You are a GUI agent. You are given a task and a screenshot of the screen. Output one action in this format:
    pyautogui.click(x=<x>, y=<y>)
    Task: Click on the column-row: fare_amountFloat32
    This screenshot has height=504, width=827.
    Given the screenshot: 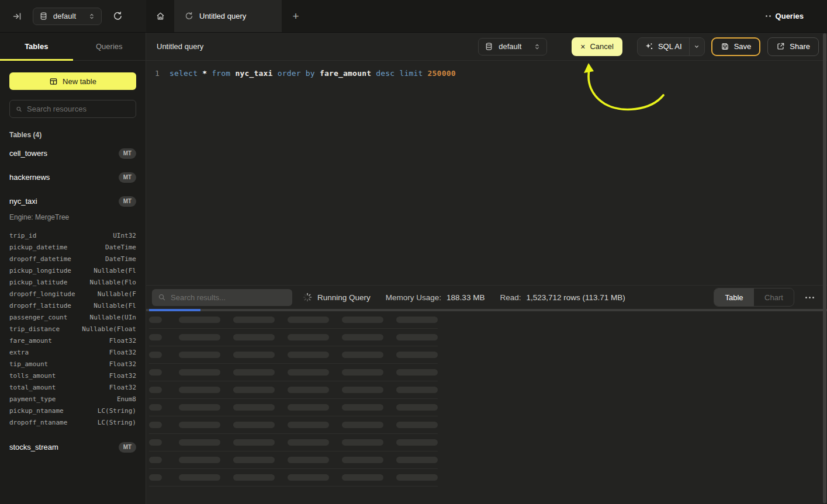 What is the action you would take?
    pyautogui.click(x=72, y=340)
    